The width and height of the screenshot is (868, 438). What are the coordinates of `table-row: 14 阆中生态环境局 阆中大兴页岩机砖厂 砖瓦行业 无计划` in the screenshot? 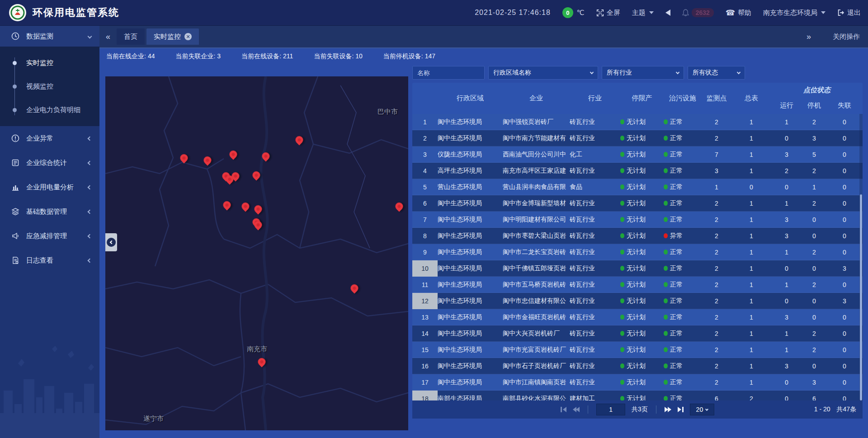 It's located at (637, 334).